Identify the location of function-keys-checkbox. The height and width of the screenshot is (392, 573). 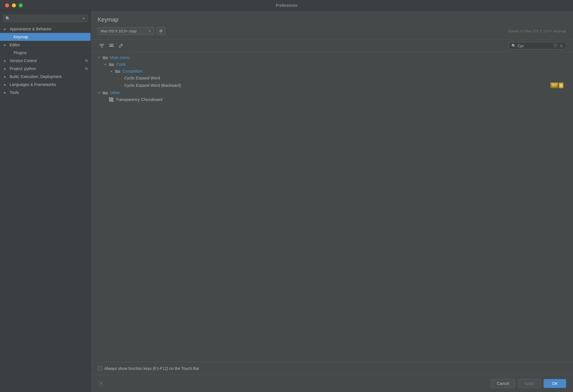
(100, 368).